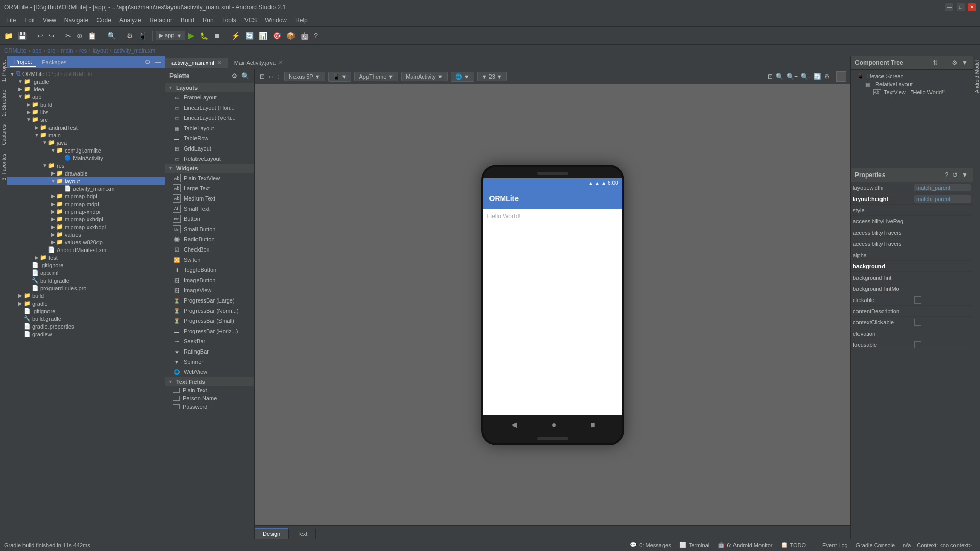  I want to click on palette-item-tablerow: ▬ TableRow, so click(210, 138).